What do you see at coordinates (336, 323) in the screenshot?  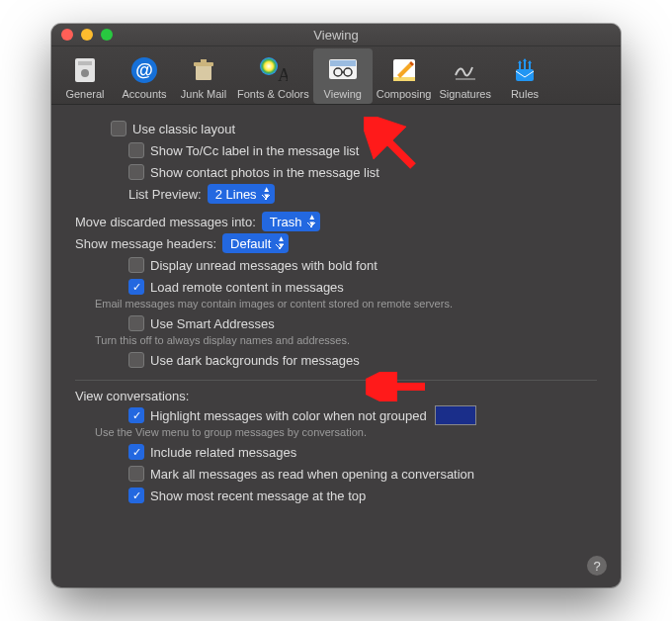 I see `row-smart-addresses: Use Smart Addresses` at bounding box center [336, 323].